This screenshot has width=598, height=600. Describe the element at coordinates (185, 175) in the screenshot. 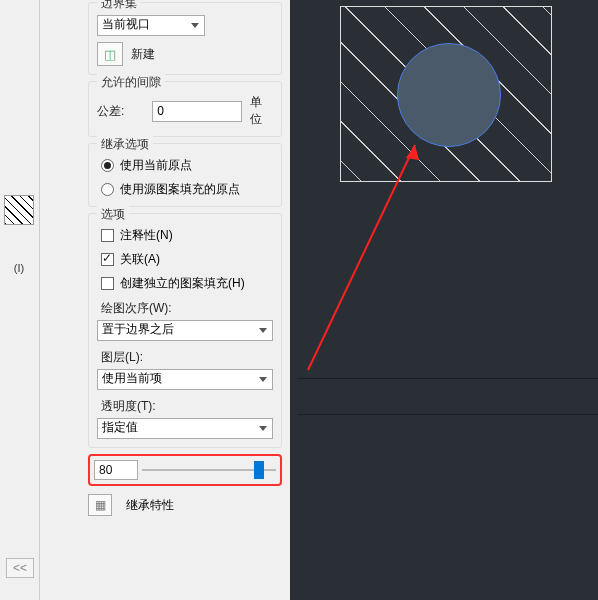

I see `inherit-options-group: 继承选项 使用当前原点 使用源图案填充的原点` at that location.